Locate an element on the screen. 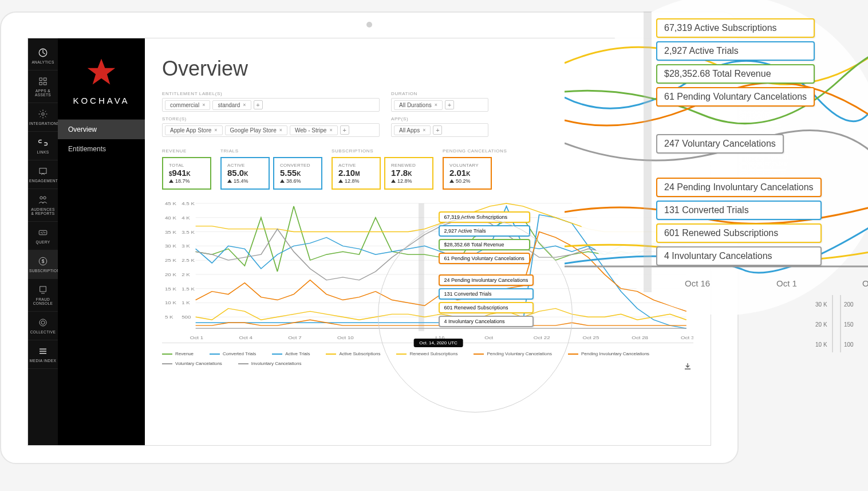 This screenshot has height=491, width=868. brand-name: KOCHAVA is located at coordinates (101, 101).